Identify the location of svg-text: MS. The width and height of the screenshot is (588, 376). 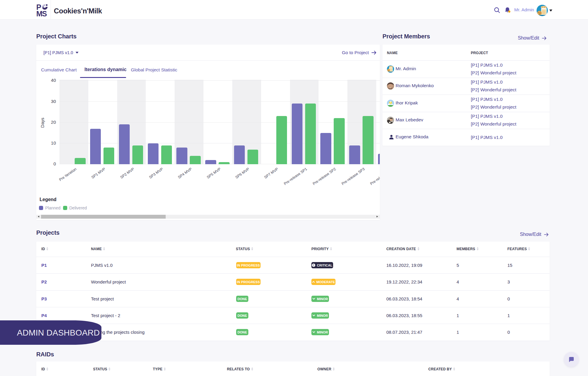
(42, 13).